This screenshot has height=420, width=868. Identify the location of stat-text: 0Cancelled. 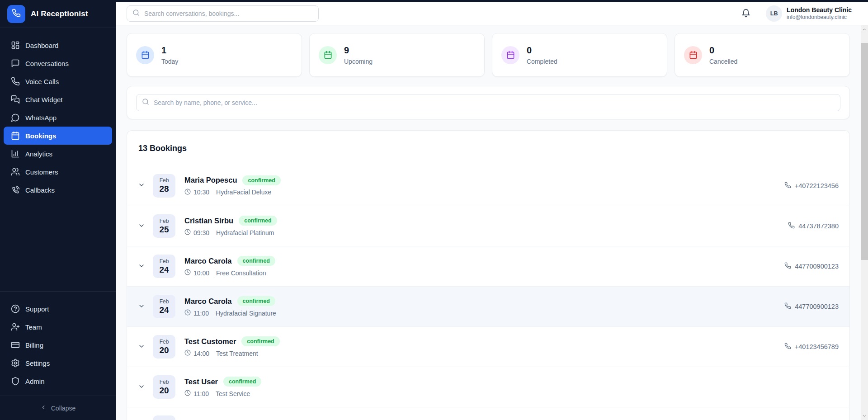
(723, 55).